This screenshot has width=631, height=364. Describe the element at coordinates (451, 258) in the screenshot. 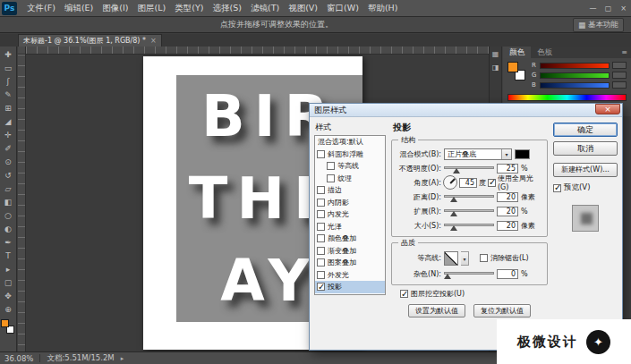

I see `contour-picker` at that location.